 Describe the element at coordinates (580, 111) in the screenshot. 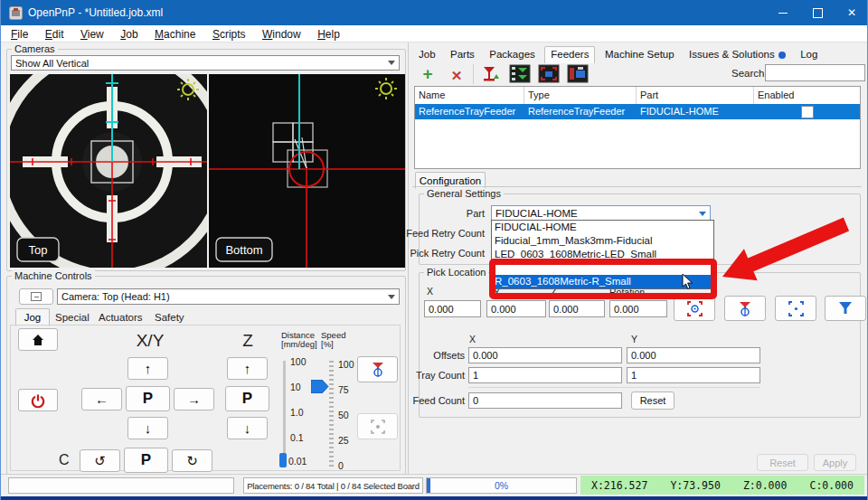

I see `cell-type: ReferenceTrayFeeder` at that location.